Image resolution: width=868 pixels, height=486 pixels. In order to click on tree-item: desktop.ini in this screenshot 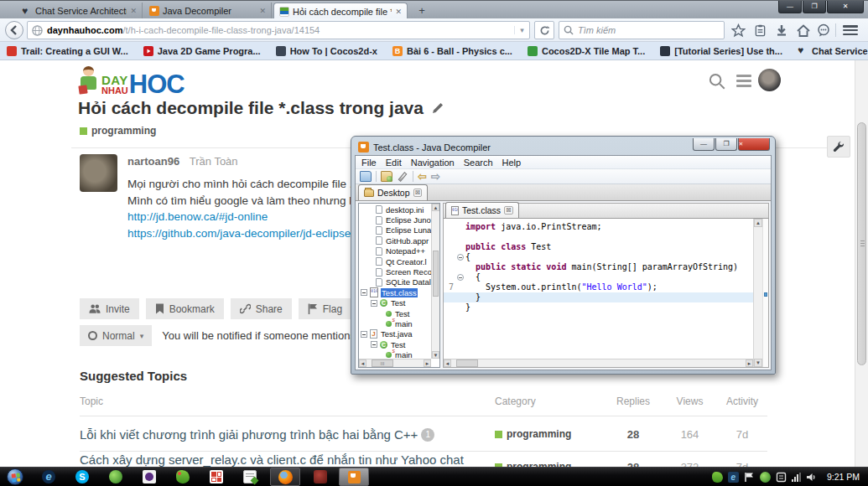, I will do `click(395, 209)`.